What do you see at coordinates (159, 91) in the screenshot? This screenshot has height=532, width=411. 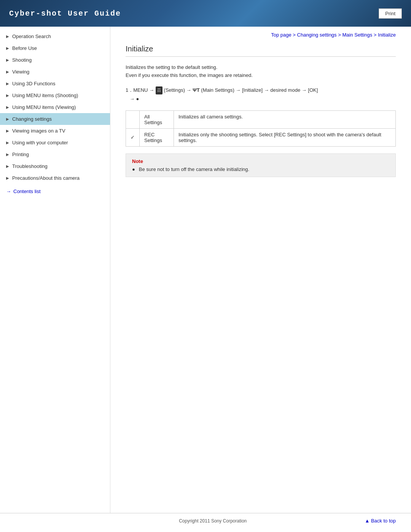 I see `settings-icon: ☶` at bounding box center [159, 91].